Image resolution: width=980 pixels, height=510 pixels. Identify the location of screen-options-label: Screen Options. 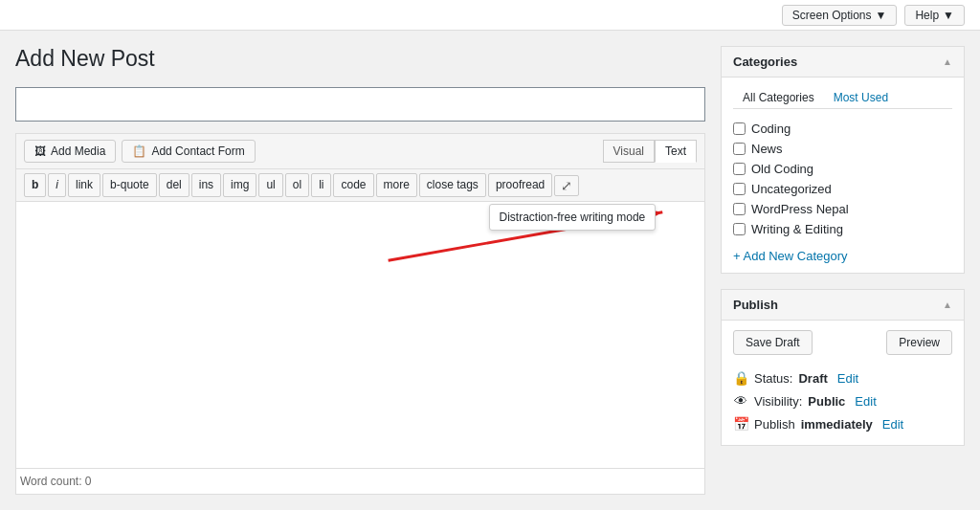
(833, 15).